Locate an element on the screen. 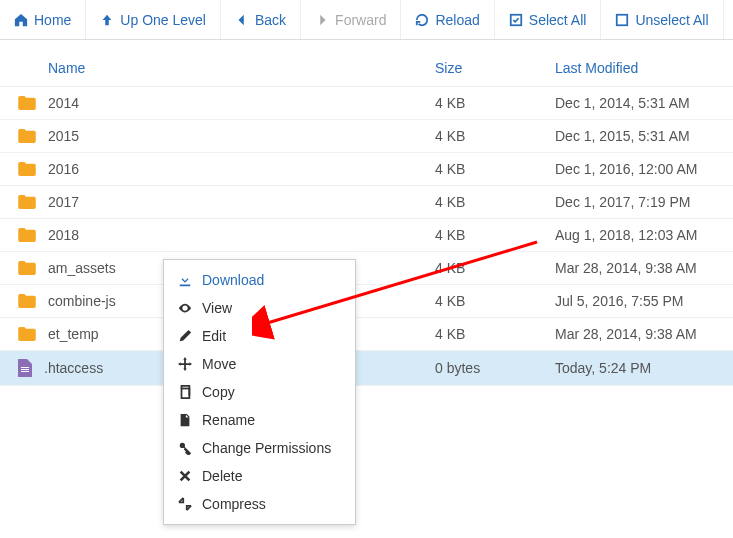  rename-icon is located at coordinates (185, 420).